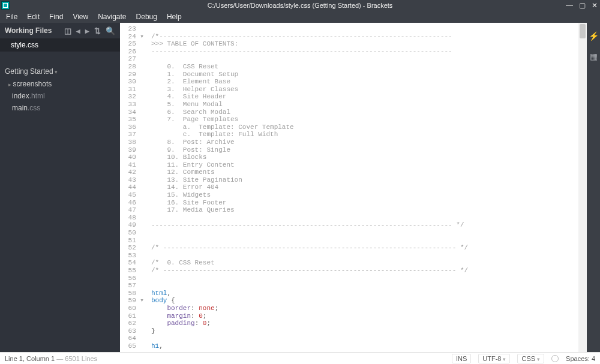  What do you see at coordinates (594, 36) in the screenshot?
I see `live-preview-icon: ⚡` at bounding box center [594, 36].